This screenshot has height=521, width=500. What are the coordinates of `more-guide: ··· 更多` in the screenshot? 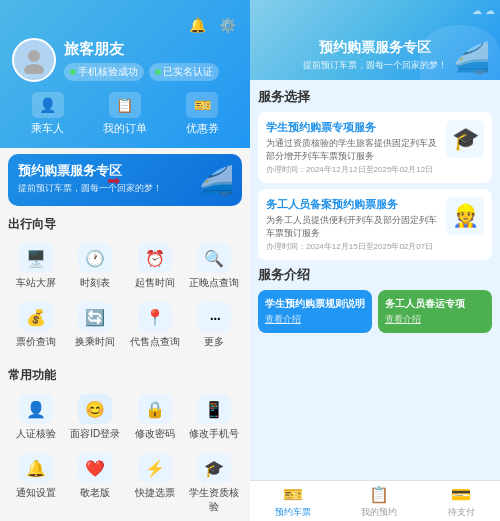 It's located at (215, 326).